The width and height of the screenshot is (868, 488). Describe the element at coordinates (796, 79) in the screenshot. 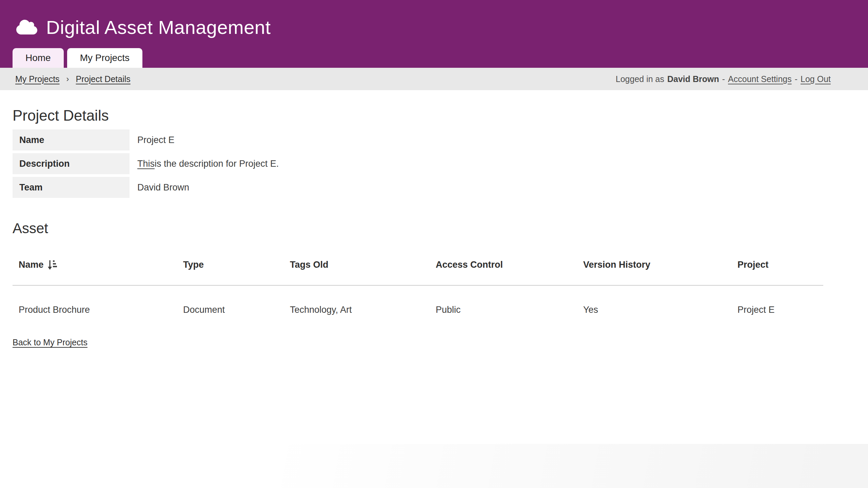

I see `session-dash-2: -` at that location.